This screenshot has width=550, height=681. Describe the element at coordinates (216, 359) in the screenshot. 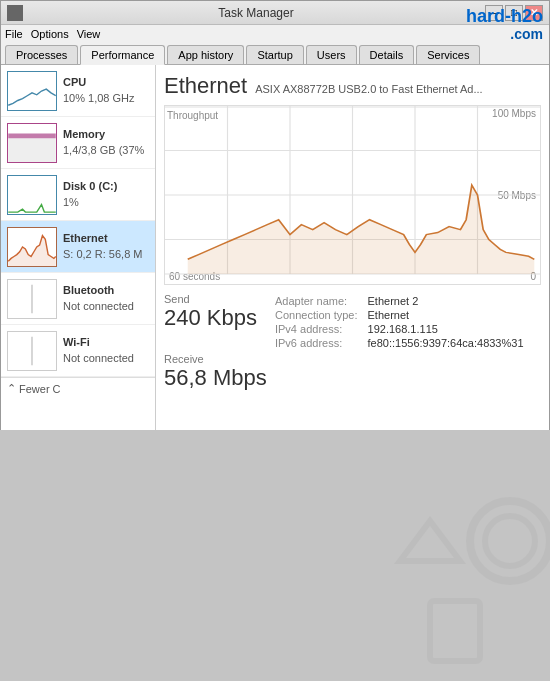

I see `receive-label: Receive` at that location.